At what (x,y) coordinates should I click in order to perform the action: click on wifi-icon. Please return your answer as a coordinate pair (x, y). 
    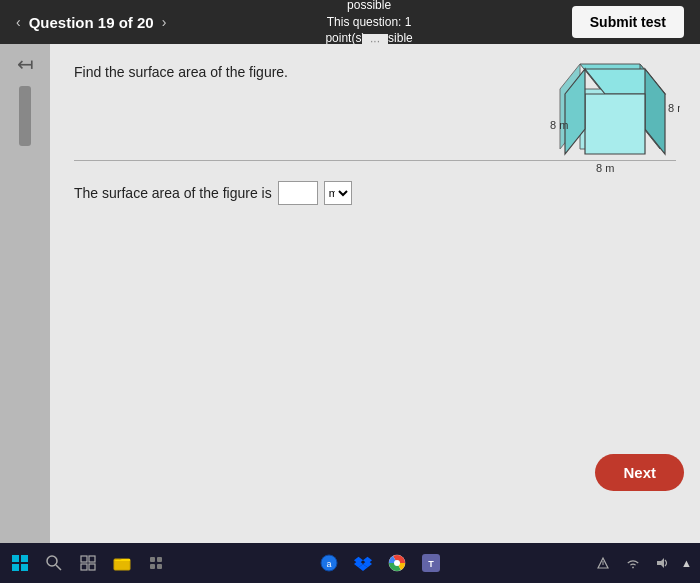
    Looking at the image, I should click on (633, 563).